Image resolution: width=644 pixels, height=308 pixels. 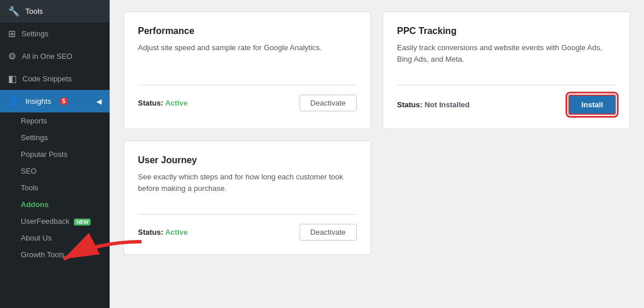 What do you see at coordinates (247, 31) in the screenshot?
I see `performance-card-title: Performance` at bounding box center [247, 31].